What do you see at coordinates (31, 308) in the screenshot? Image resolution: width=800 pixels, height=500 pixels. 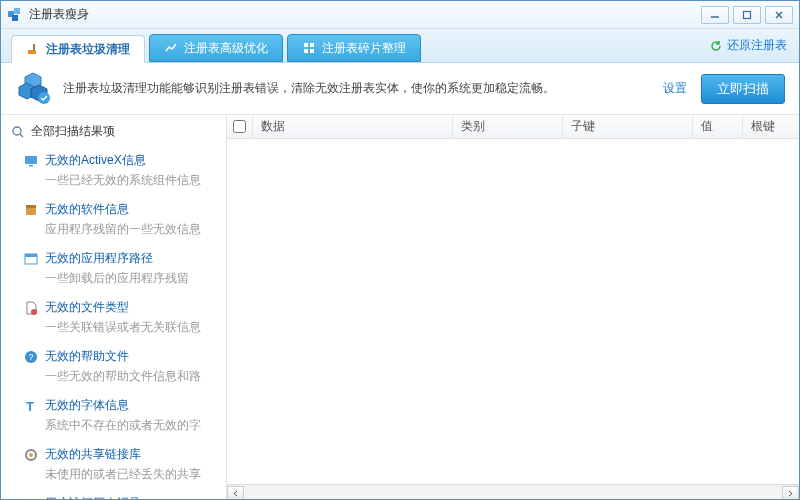 I see `file-error-icon` at bounding box center [31, 308].